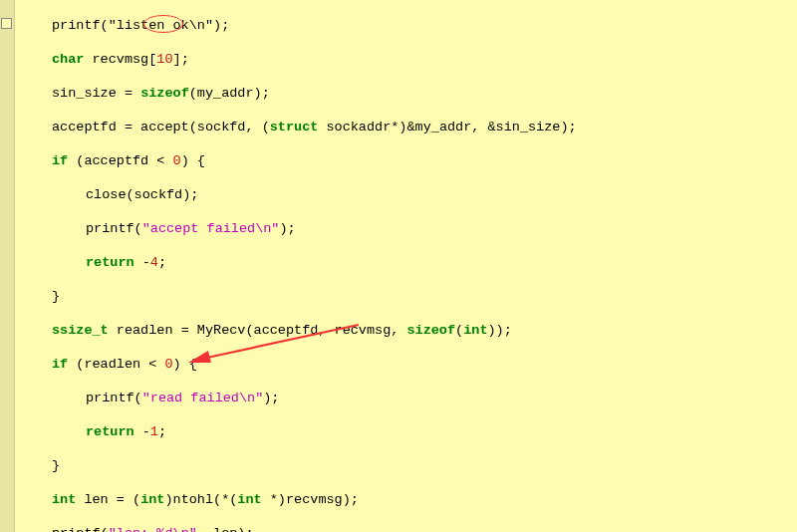 This screenshot has height=532, width=797. I want to click on code-line: ssize_t readlen = MyRecv(acceptfd, recvm…, so click(407, 331).